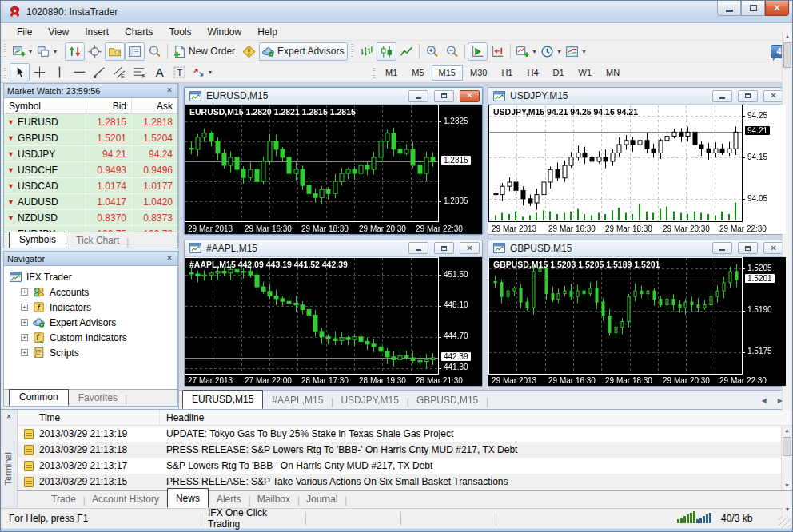 The image size is (793, 532). What do you see at coordinates (321, 500) in the screenshot?
I see `terminal-tab-journal: Journal|` at bounding box center [321, 500].